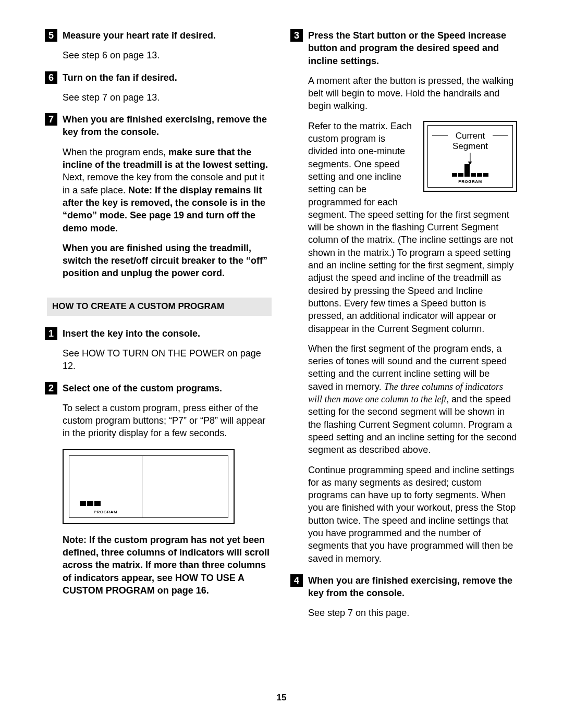  Describe the element at coordinates (160, 35) in the screenshot. I see `step-5-heading: 5 Measure your heart rate if desired.` at that location.